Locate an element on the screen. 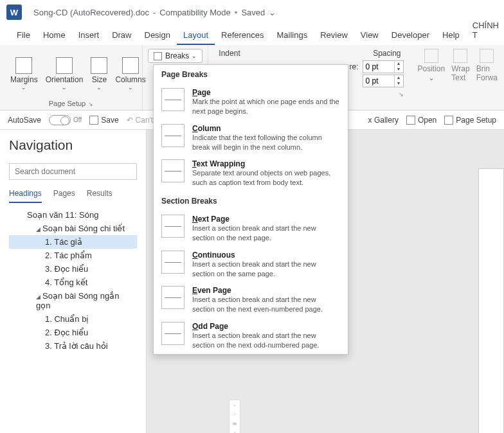 Image resolution: width=504 pixels, height=433 pixels. nav-tab-pages: Pages is located at coordinates (64, 196).